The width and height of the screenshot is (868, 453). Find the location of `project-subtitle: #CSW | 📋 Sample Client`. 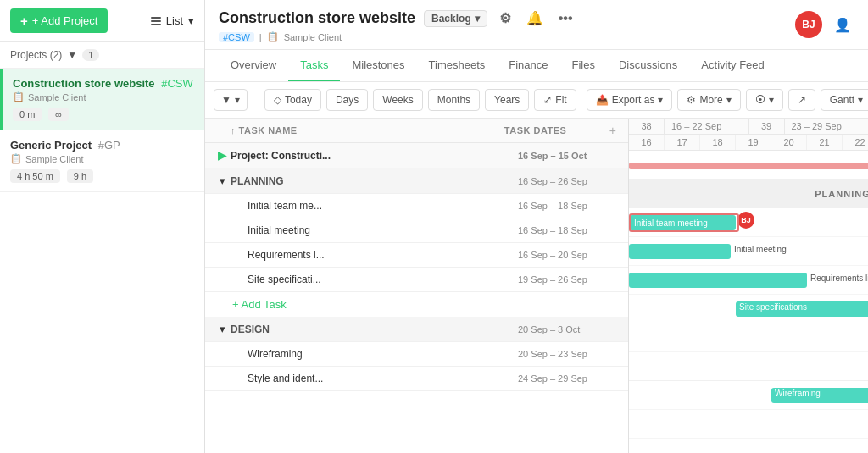

project-subtitle: #CSW | 📋 Sample Client is located at coordinates (398, 37).